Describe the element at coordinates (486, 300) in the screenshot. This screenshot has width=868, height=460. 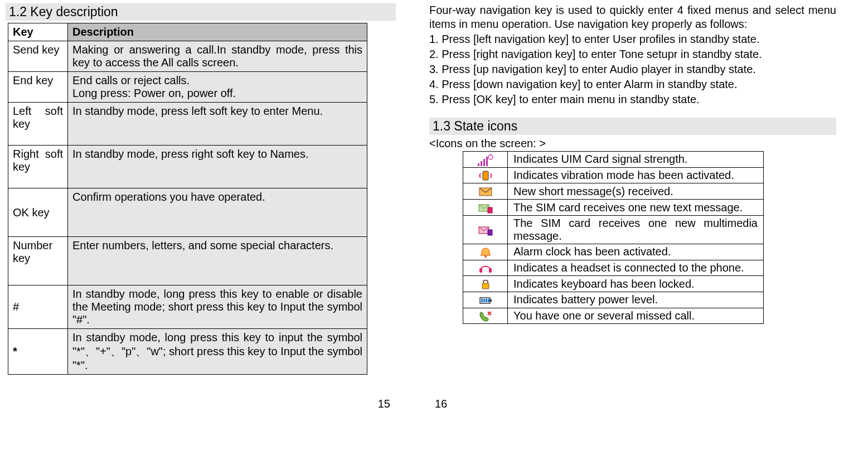
I see `battery-icon` at that location.